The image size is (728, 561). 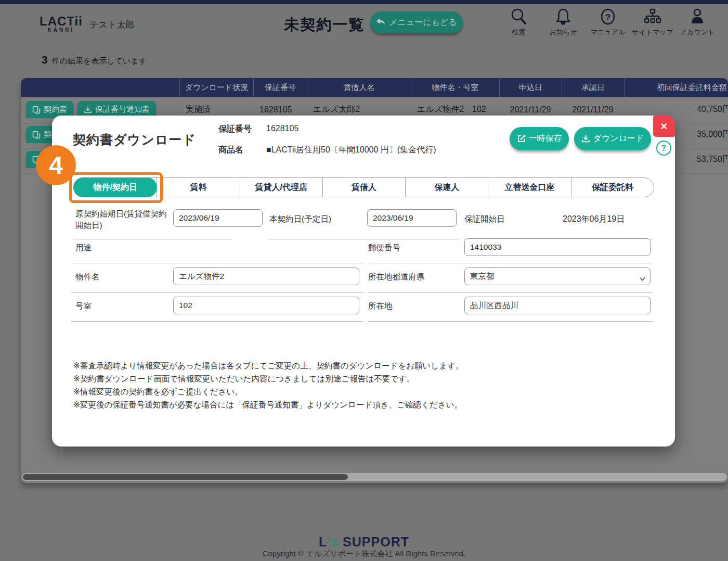 I want to click on address-input, so click(x=557, y=305).